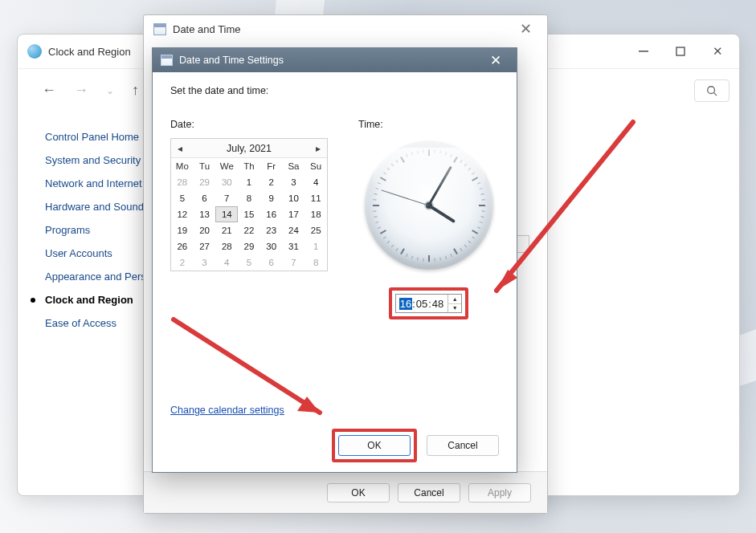 This screenshot has height=533, width=756. I want to click on calendar-day: 11, so click(316, 198).